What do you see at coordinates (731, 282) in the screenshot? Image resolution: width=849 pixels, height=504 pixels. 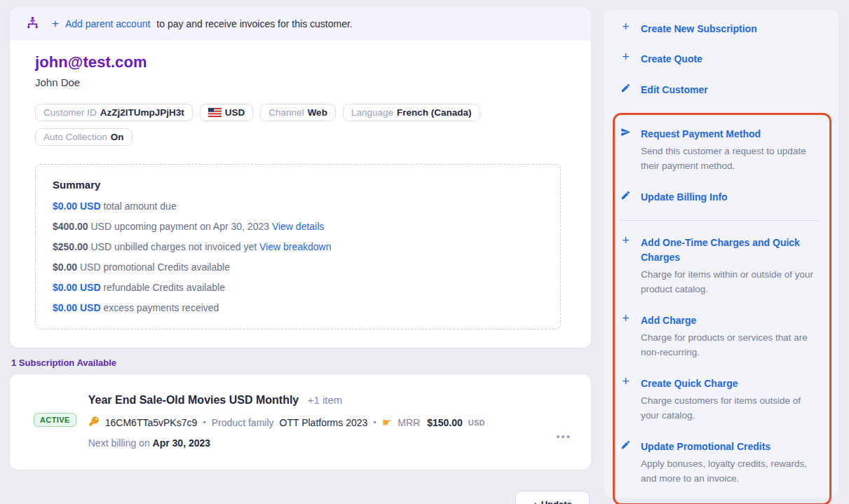 I see `sidebar-item-description: Charge for items within or outside of yo…` at bounding box center [731, 282].